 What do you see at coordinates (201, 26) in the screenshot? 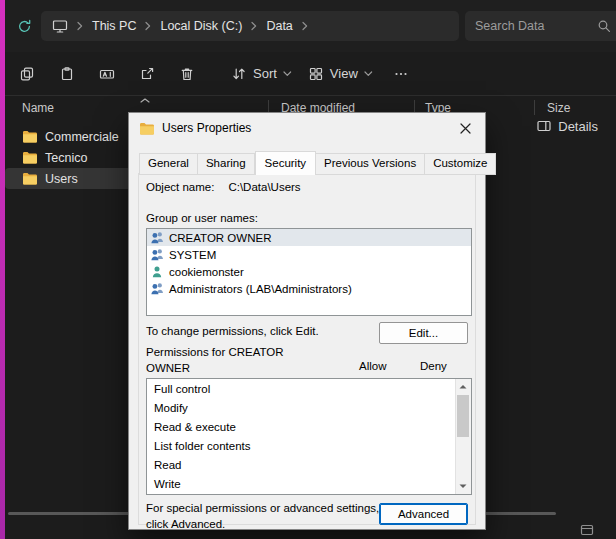
I see `breadcrumb-local-disk-c: Local Disk (C:)` at bounding box center [201, 26].